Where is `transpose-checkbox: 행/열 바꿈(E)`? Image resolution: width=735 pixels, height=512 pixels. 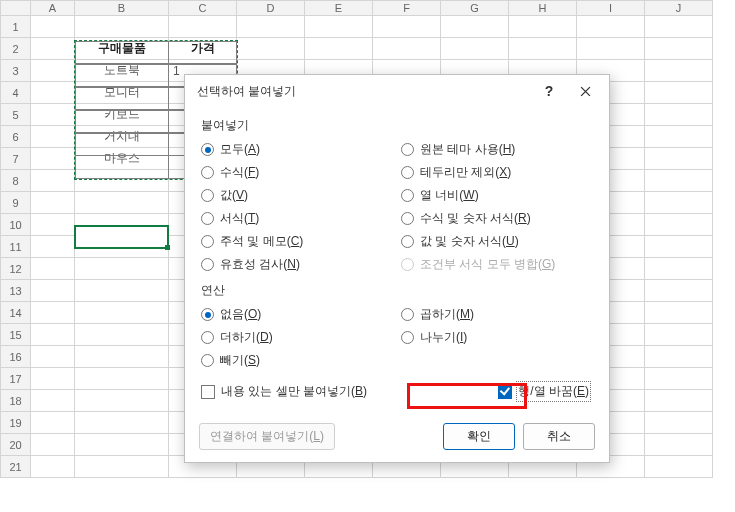 transpose-checkbox: 행/열 바꿈(E) is located at coordinates (544, 392).